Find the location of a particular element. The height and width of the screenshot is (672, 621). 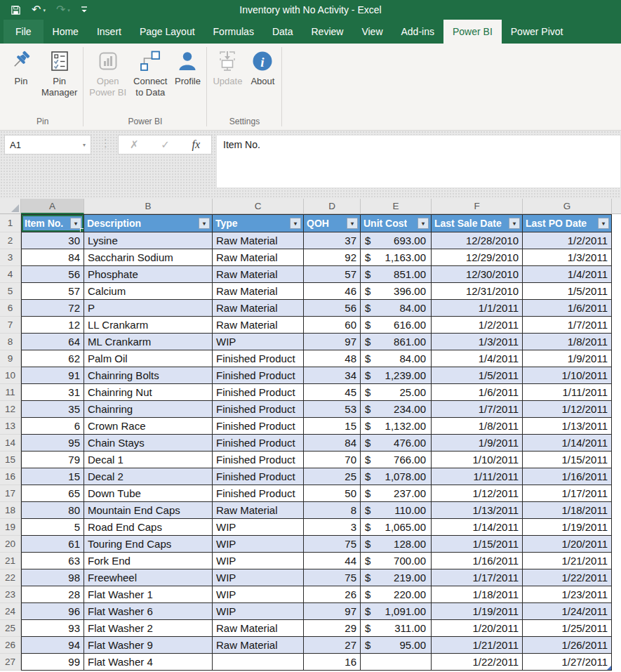

cell-E10: $1,239.00 is located at coordinates (396, 376).